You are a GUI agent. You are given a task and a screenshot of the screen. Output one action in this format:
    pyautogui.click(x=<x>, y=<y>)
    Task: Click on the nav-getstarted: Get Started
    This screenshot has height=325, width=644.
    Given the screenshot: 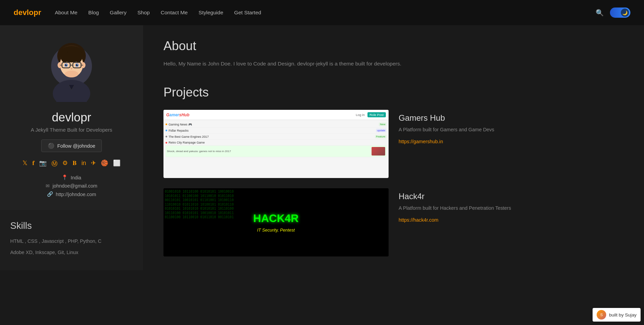 What is the action you would take?
    pyautogui.click(x=248, y=12)
    